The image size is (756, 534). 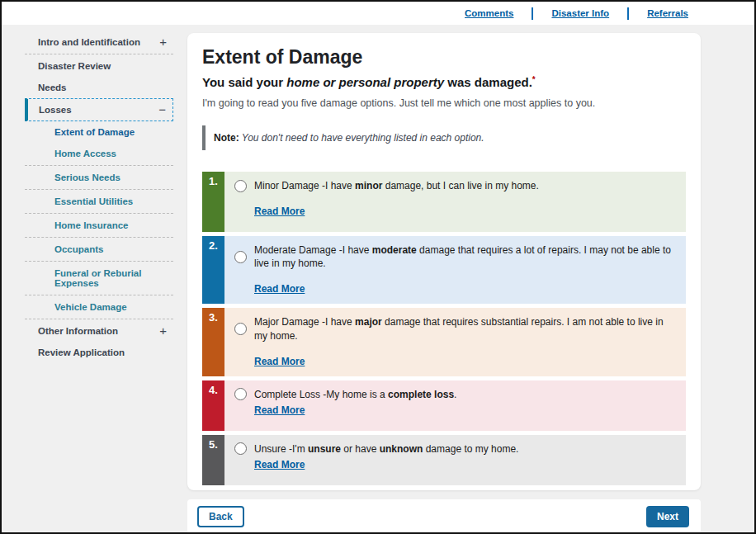 I want to click on required-asterisk: *, so click(x=534, y=79).